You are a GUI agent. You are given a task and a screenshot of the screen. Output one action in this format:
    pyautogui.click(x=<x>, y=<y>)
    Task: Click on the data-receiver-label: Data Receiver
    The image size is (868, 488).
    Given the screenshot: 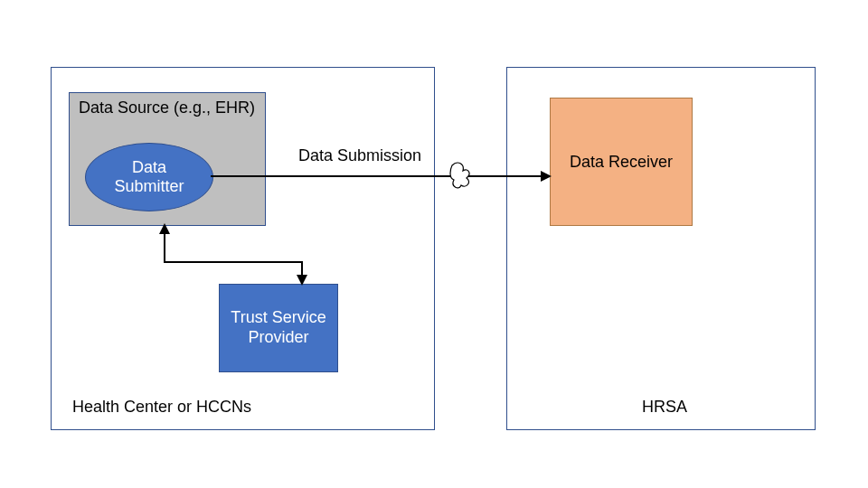 What is the action you would take?
    pyautogui.click(x=621, y=163)
    